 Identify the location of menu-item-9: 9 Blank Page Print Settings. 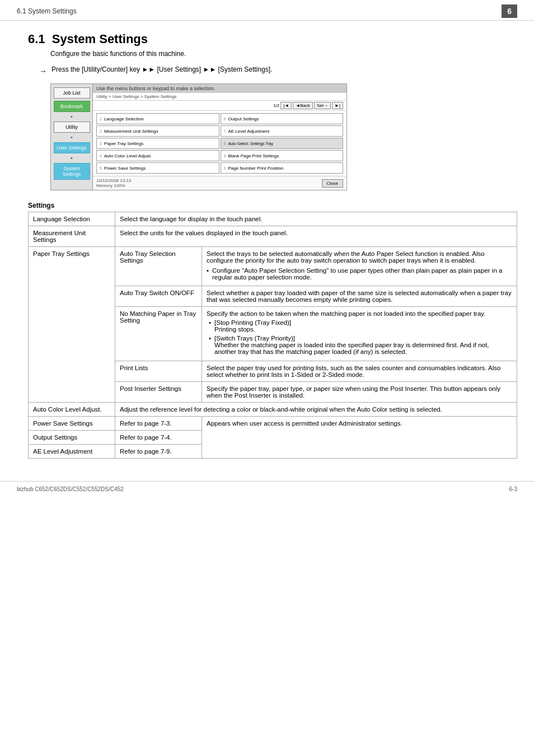
(282, 156).